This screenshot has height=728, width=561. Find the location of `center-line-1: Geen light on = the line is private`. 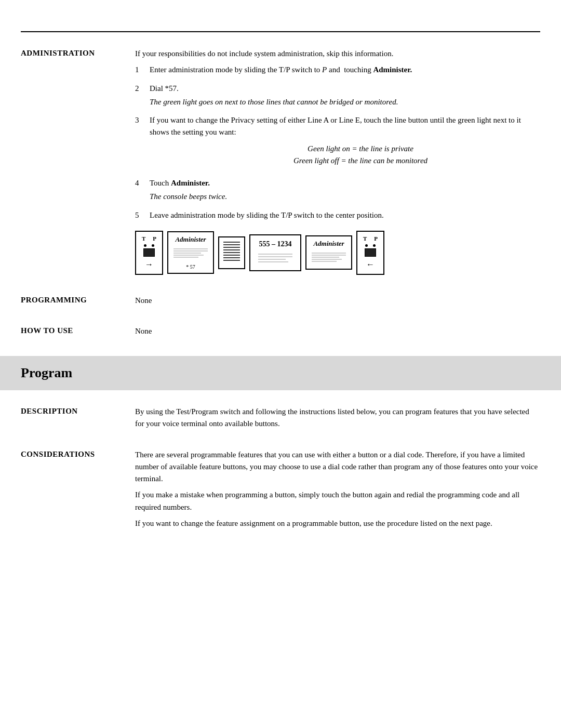

center-line-1: Geen light on = the line is private is located at coordinates (360, 149).